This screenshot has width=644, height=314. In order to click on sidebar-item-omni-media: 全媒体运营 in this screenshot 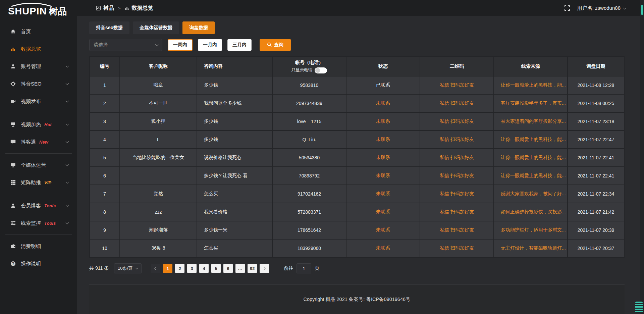, I will do `click(39, 165)`.